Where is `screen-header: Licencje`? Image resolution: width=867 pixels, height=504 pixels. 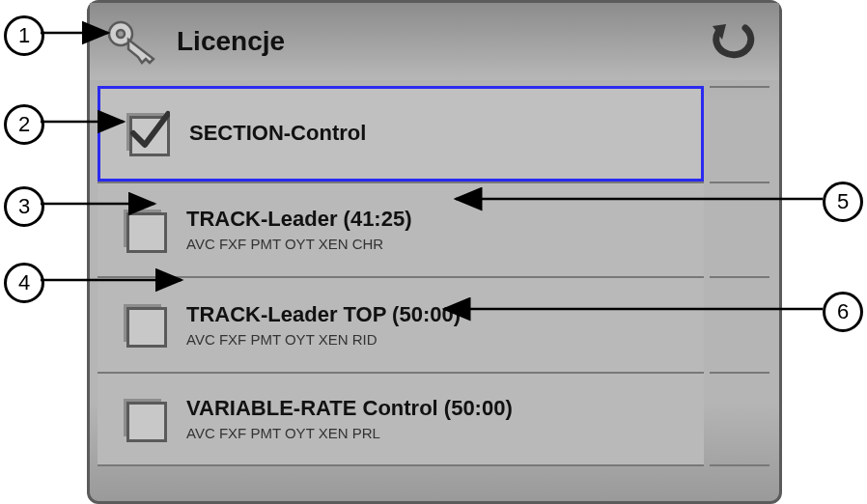 screen-header: Licencje is located at coordinates (434, 42).